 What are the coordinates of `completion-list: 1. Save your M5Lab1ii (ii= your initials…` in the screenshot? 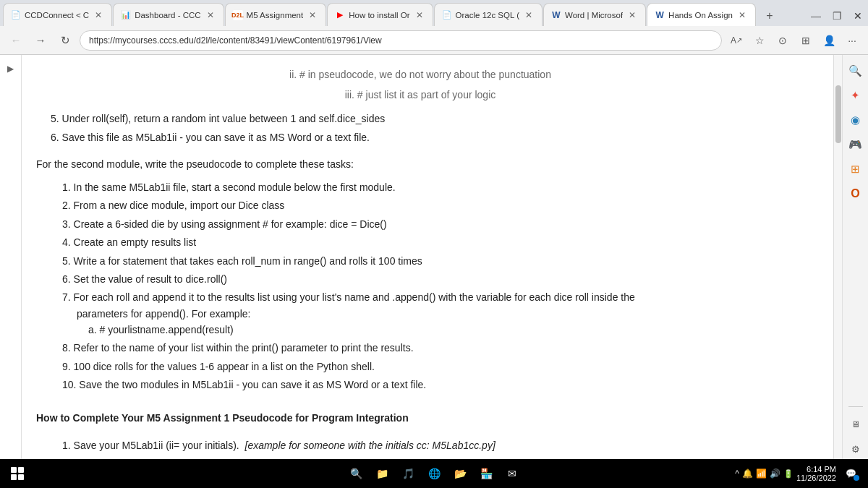 It's located at (433, 448).